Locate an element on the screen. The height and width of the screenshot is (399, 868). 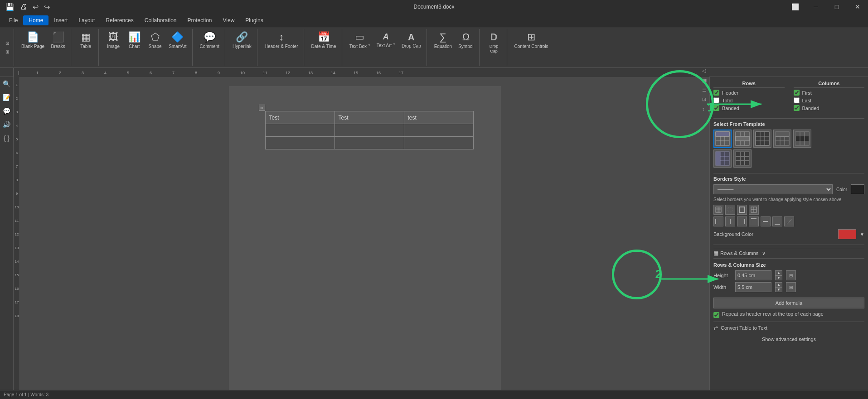
border-diag-icon is located at coordinates (789, 221).